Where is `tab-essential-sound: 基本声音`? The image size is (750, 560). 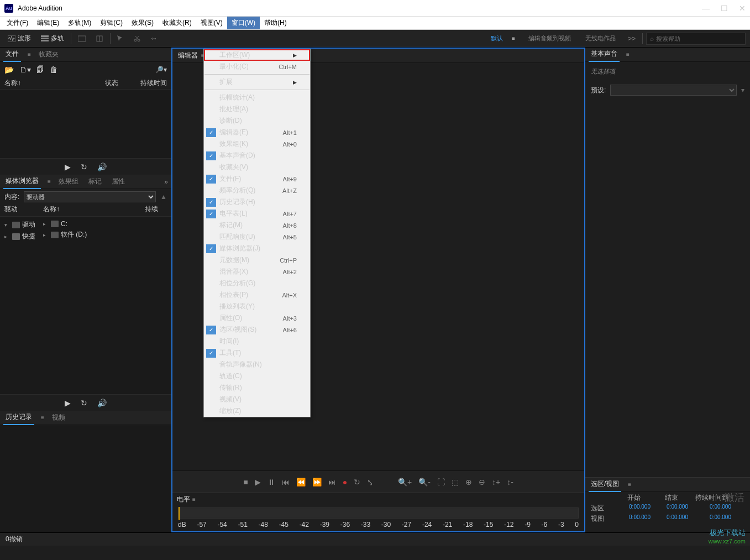 tab-essential-sound: 基本声音 is located at coordinates (604, 54).